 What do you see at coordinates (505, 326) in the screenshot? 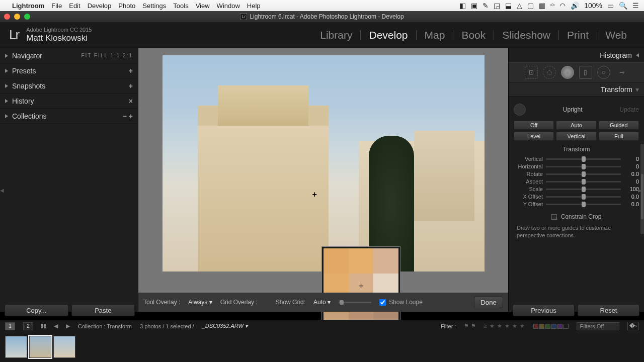
I see `rating-filter: ≥ ★ ★ ★ ★ ★` at bounding box center [505, 326].